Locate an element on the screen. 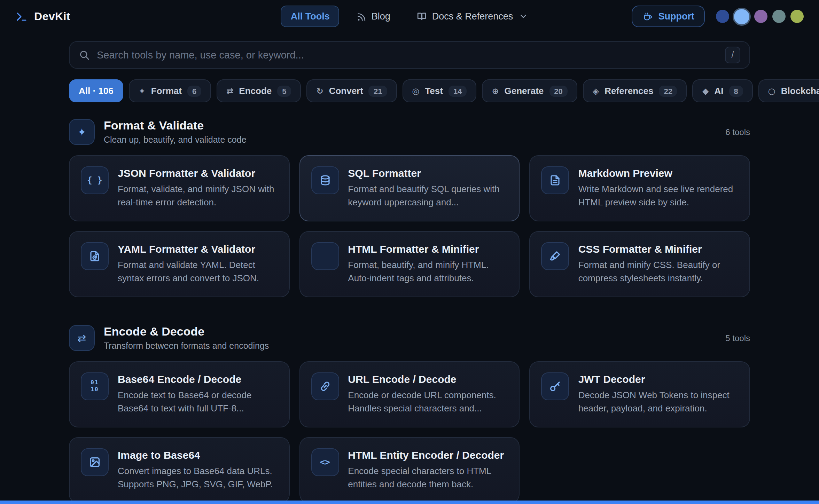 Image resolution: width=819 pixels, height=504 pixels. brand: DevKit is located at coordinates (148, 16).